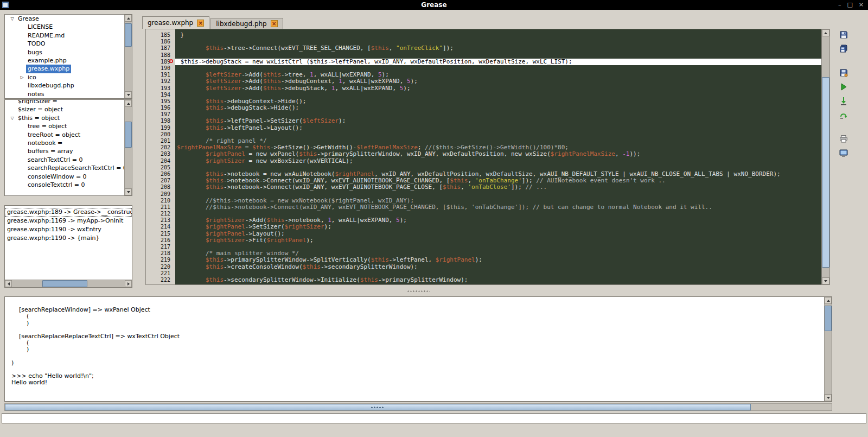 This screenshot has height=437, width=868. Describe the element at coordinates (22, 77) in the screenshot. I see `tree-expander-icon: ▷` at that location.